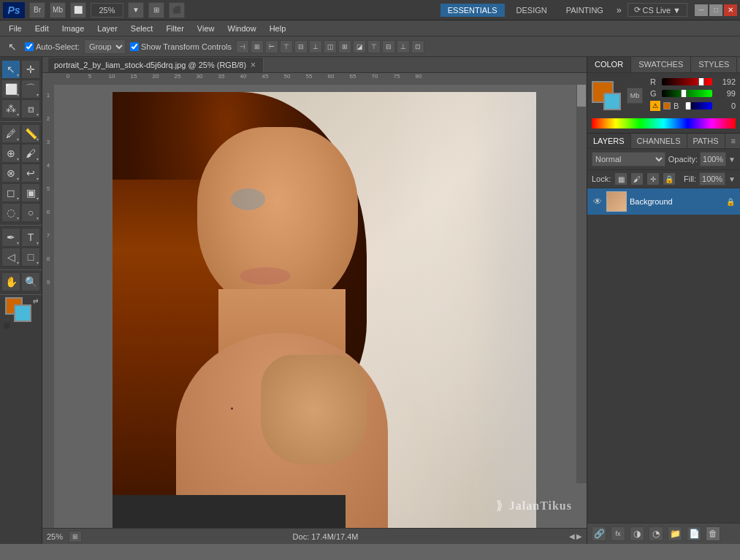 Image resolution: width=740 pixels, height=560 pixels. What do you see at coordinates (403, 47) in the screenshot?
I see `distribute-bottom-icon: ⊥` at bounding box center [403, 47].